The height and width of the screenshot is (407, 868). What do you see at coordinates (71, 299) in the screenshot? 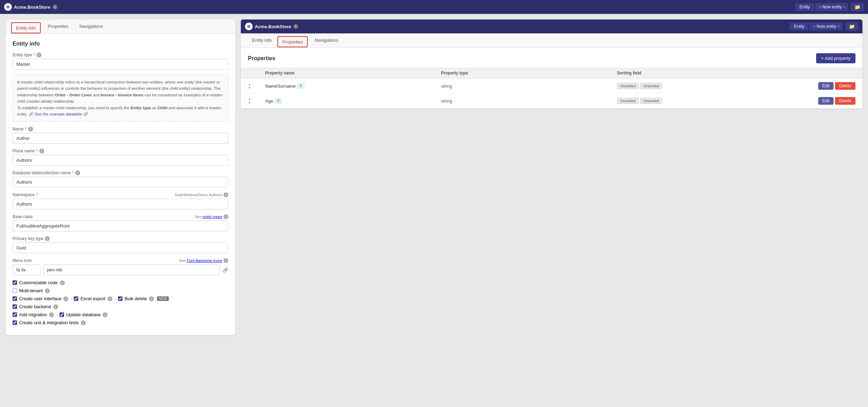
I see `create-ui-arrow-icon: ›` at bounding box center [71, 299].